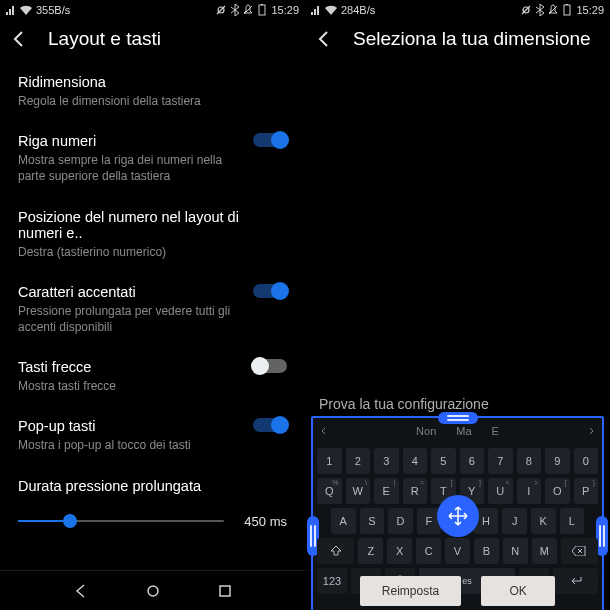 This screenshot has width=610, height=610. I want to click on key-d: D, so click(400, 521).